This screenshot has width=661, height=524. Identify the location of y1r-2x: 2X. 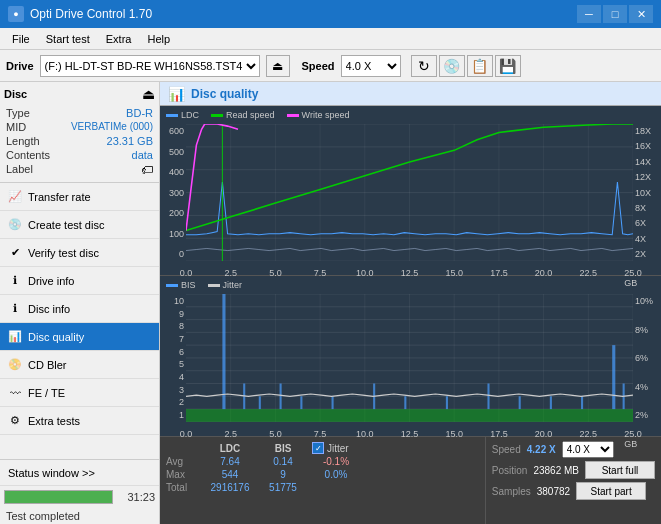
(640, 254).